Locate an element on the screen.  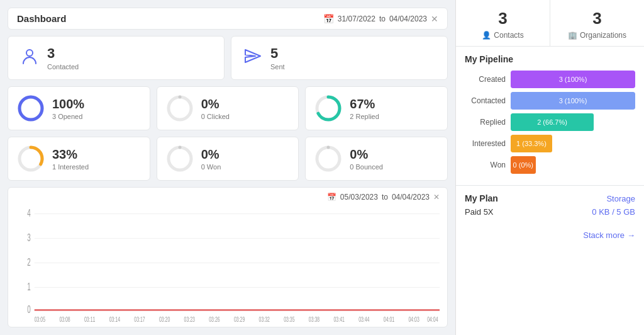
replied-label: 2 Replied is located at coordinates (364, 116).